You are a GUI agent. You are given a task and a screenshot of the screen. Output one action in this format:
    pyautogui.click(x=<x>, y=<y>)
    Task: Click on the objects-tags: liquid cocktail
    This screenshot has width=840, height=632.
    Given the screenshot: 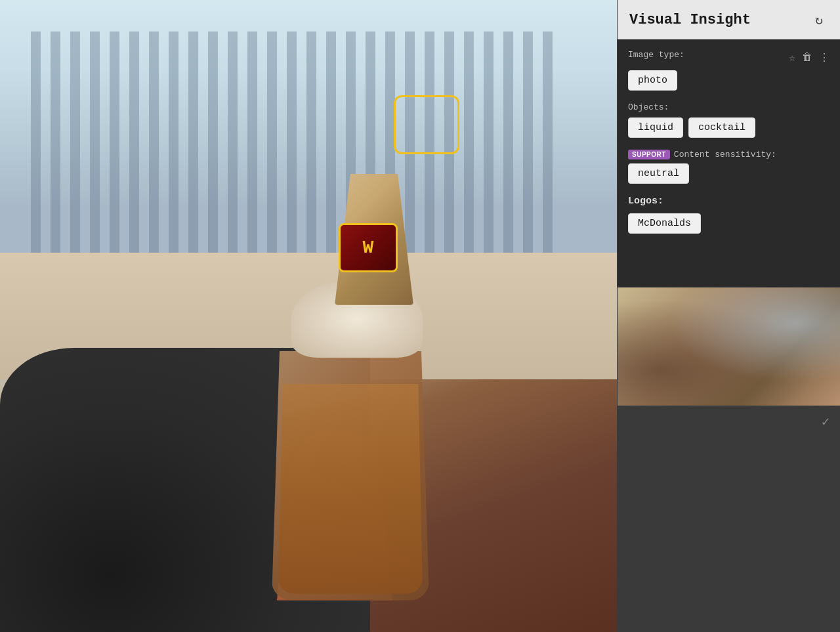 What is the action you would take?
    pyautogui.click(x=728, y=127)
    